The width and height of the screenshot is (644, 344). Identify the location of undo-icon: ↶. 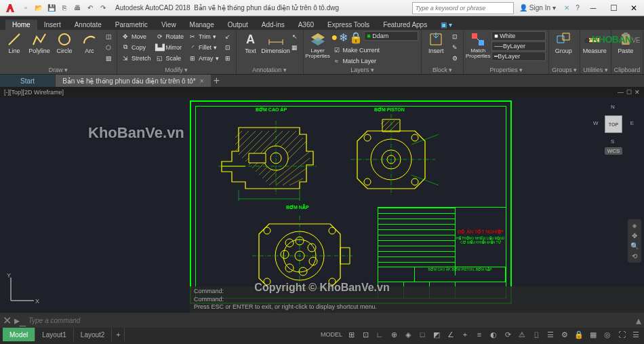
(90, 8).